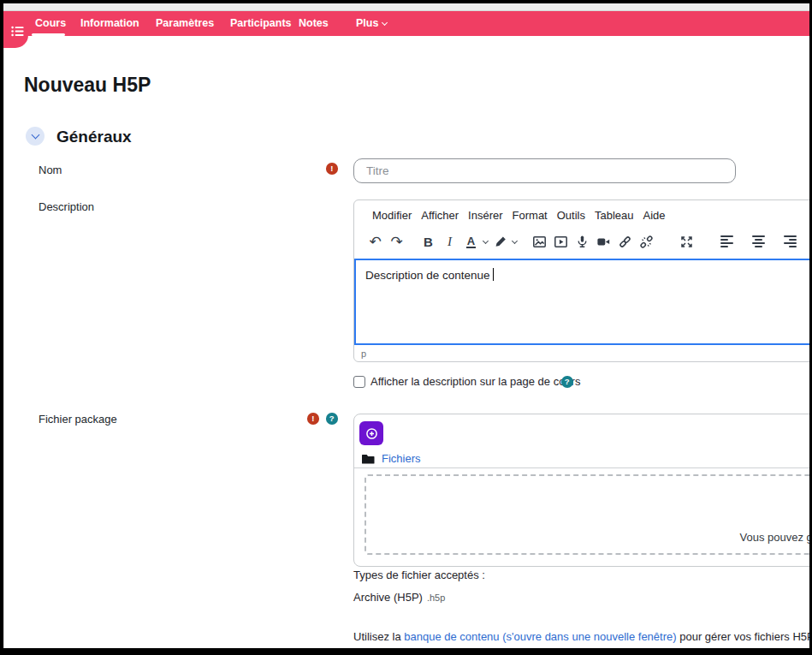 The width and height of the screenshot is (812, 655). I want to click on files-link-label: Fichiers, so click(401, 459).